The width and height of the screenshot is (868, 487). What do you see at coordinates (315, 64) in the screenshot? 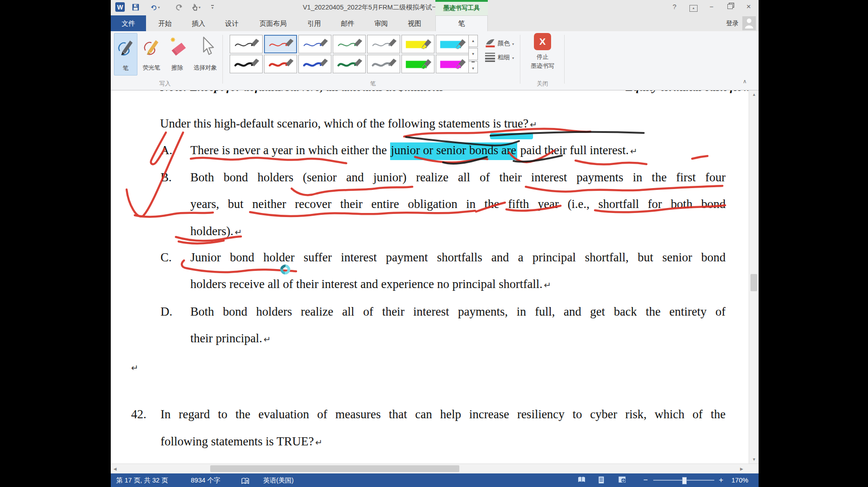
I see `thick-blue-pen-swatch` at bounding box center [315, 64].